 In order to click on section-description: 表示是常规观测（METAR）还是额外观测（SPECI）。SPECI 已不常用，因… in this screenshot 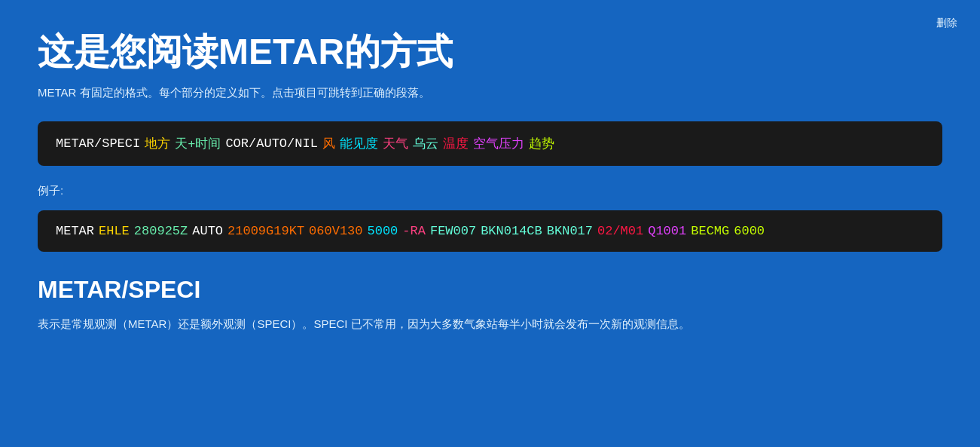, I will do `click(452, 324)`.